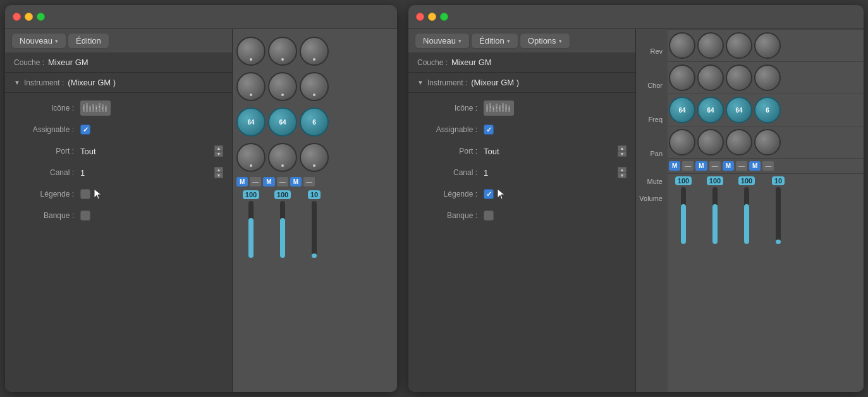  Describe the element at coordinates (522, 83) in the screenshot. I see `instrument-bar-right: ▼ Instrument : (Mixeur GM )` at that location.